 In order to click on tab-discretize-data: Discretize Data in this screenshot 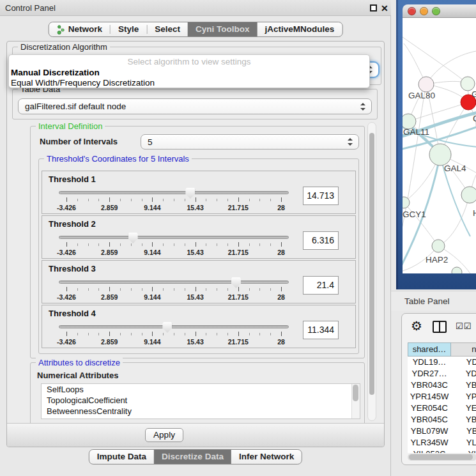, I will do `click(193, 457)`.